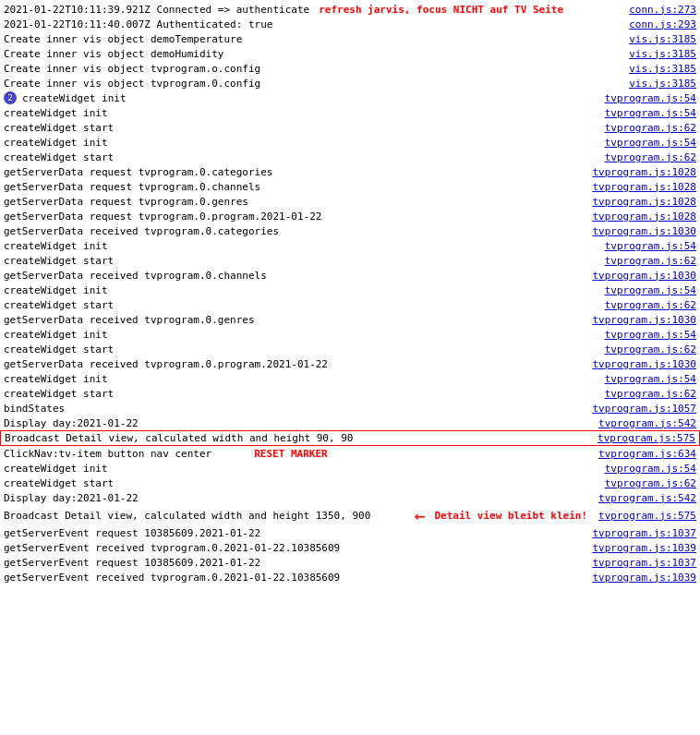  Describe the element at coordinates (350, 498) in the screenshot. I see `log-row: Display day:2021-01-22 tvprogram.js:542` at that location.